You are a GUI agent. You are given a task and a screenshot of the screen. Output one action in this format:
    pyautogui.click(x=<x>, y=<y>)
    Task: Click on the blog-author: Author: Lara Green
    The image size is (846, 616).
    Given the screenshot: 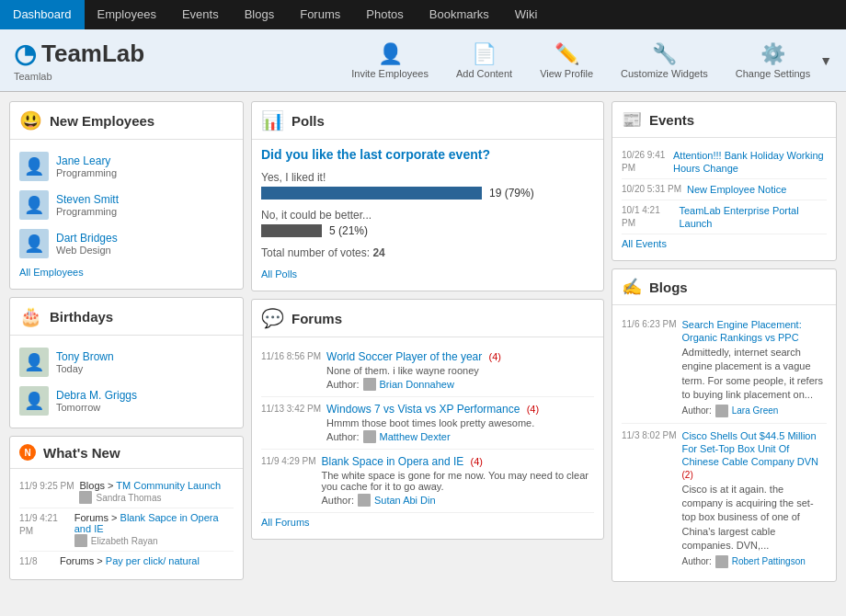 What is the action you would take?
    pyautogui.click(x=754, y=411)
    